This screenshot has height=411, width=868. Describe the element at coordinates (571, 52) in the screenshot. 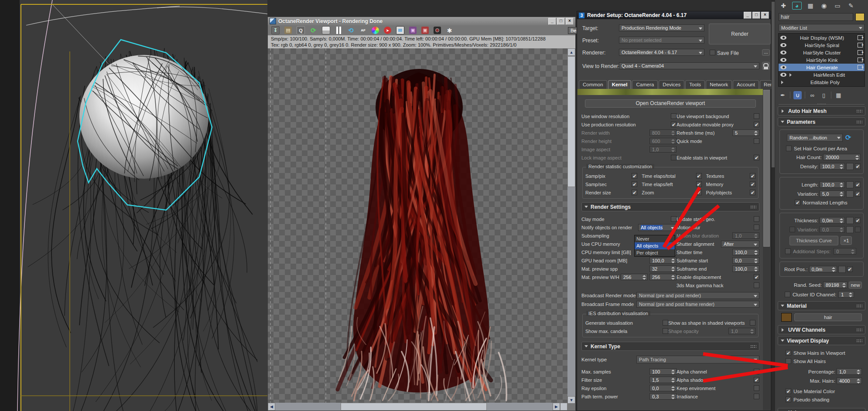

I see `scroll-up-icon: ▲` at that location.